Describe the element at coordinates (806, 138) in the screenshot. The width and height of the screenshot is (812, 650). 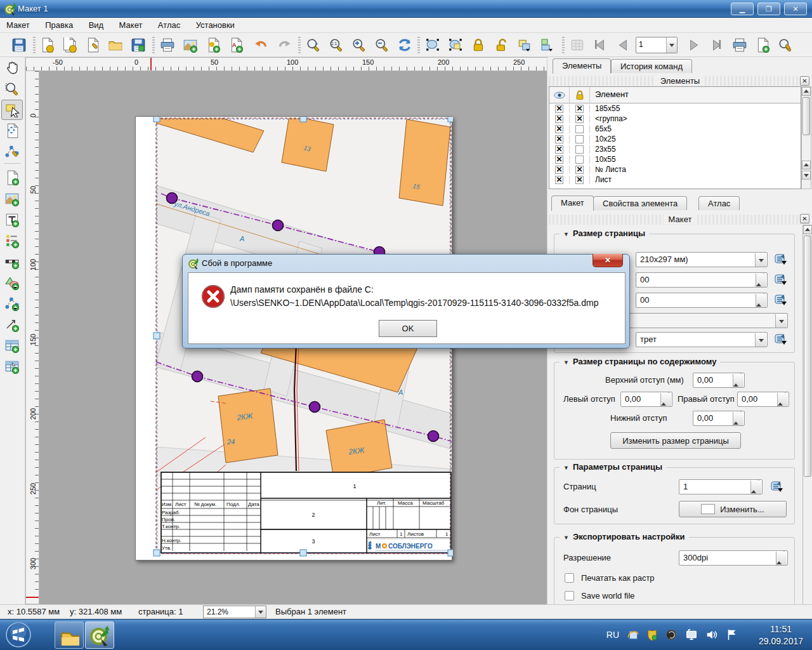
I see `elements-scrollbar` at that location.